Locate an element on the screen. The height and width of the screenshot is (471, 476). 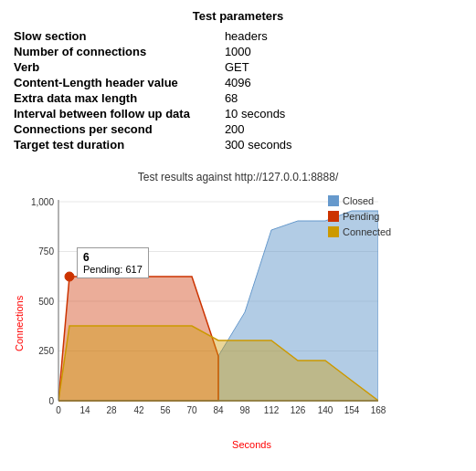
param-label: Target test duration is located at coordinates (106, 144).